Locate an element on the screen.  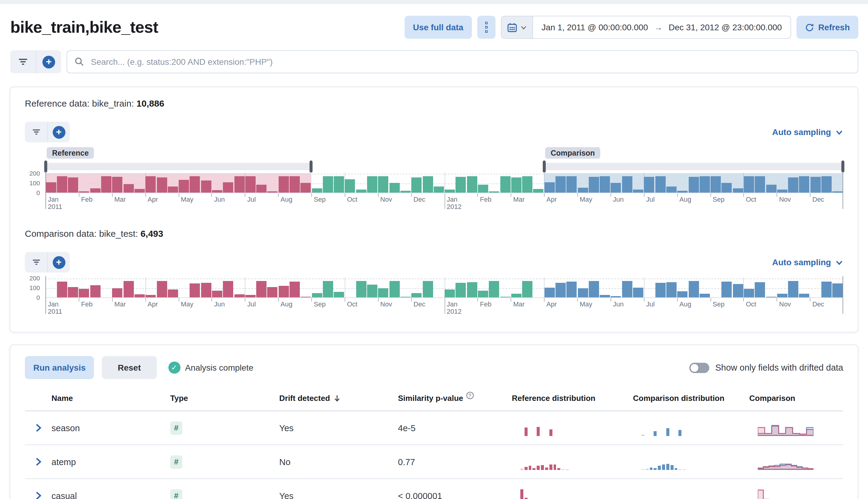
query-bar: + is located at coordinates (434, 56).